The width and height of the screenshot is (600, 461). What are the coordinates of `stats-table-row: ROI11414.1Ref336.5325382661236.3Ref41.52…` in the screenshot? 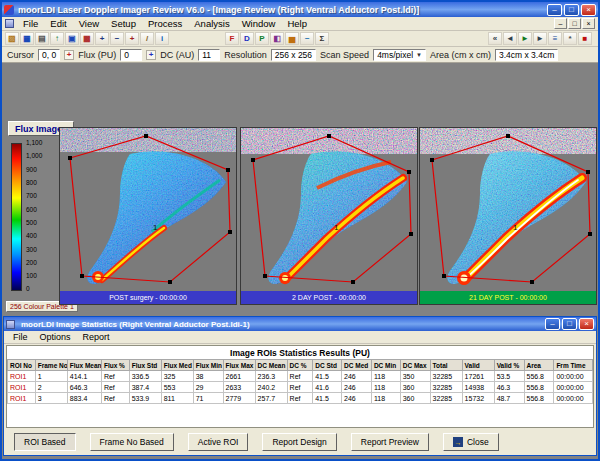 It's located at (300, 376).